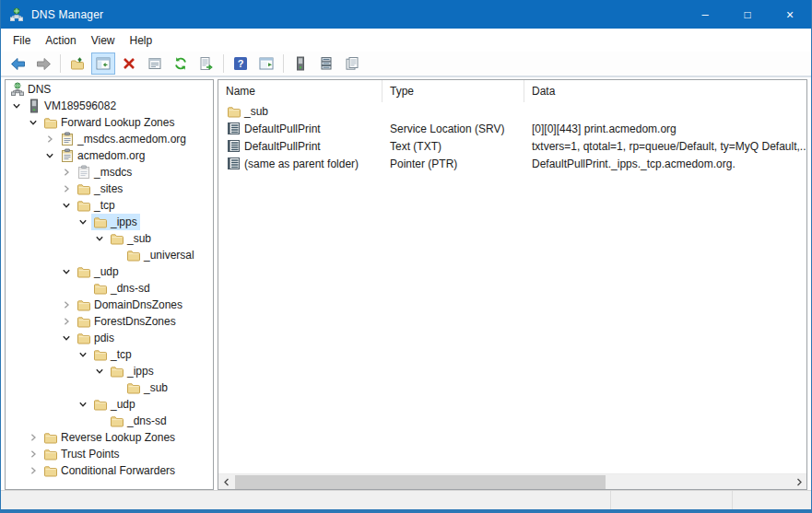  Describe the element at coordinates (109, 305) in the screenshot. I see `tree-item: DomainDnsZones` at that location.